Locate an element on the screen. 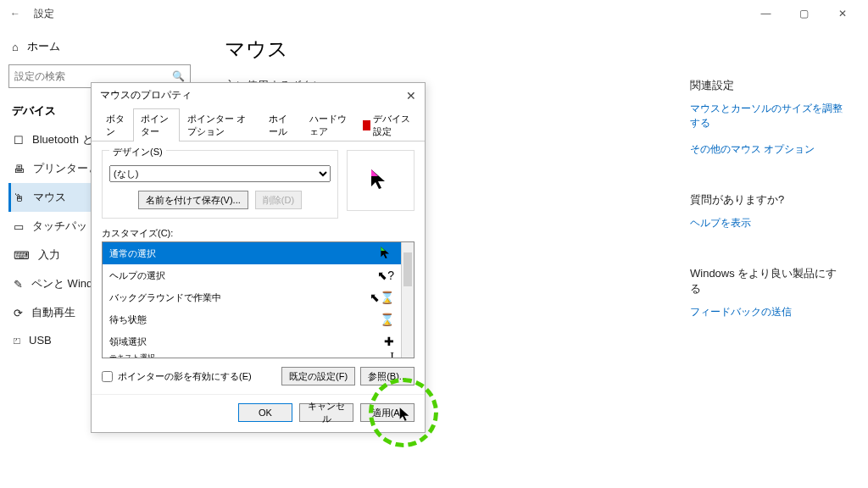  cursor-cross-icon: ✚ is located at coordinates (389, 341).